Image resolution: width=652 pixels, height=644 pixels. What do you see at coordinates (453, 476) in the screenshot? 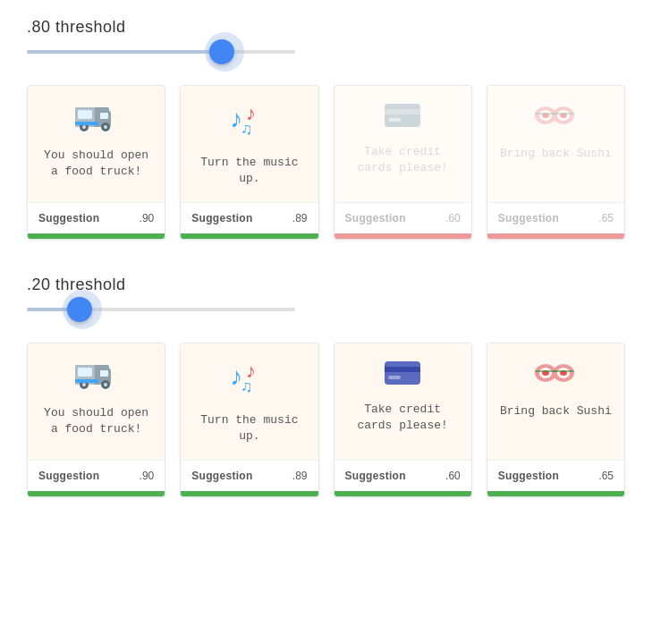
I see `card-score-credit-20: .60` at bounding box center [453, 476].